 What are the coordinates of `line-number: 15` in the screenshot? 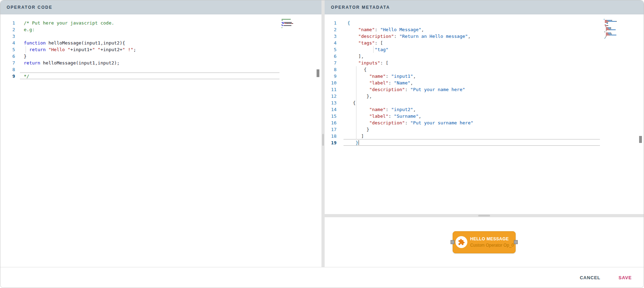 It's located at (331, 116).